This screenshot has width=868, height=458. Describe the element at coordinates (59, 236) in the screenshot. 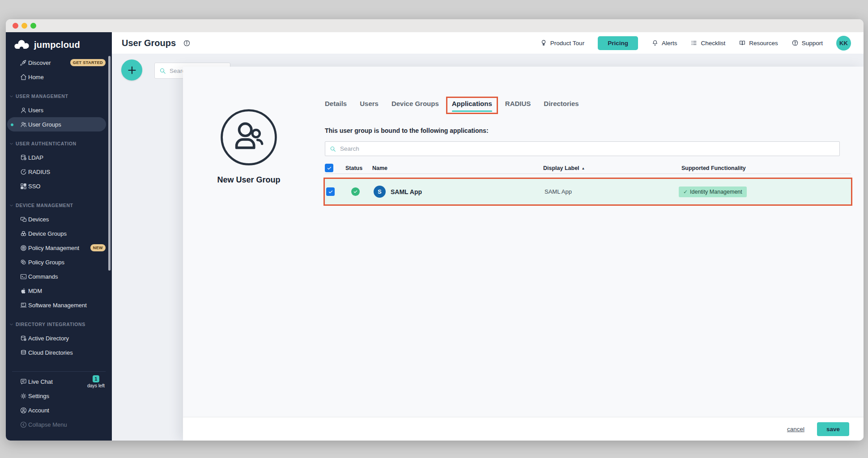

I see `sidebar: jumpcloud Discover GET STARTED Home USER…` at that location.